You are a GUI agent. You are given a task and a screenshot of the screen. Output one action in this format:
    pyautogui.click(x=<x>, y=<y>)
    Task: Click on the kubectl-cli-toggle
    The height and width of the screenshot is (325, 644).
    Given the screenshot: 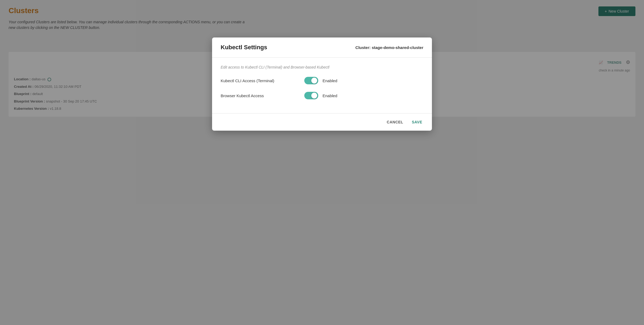 What is the action you would take?
    pyautogui.click(x=311, y=81)
    